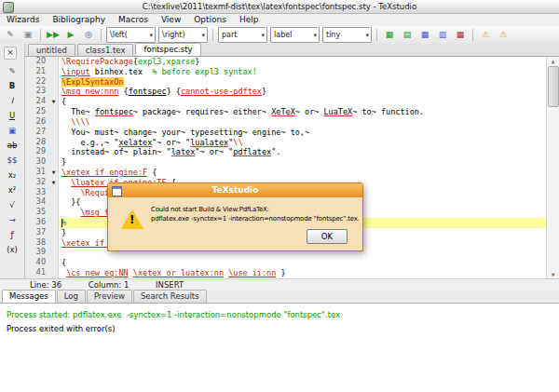  Describe the element at coordinates (303, 274) in the screenshot. I see `code-text: \cs_new_eq:NN \xetex_or_luatex:nn \use_i…` at that location.